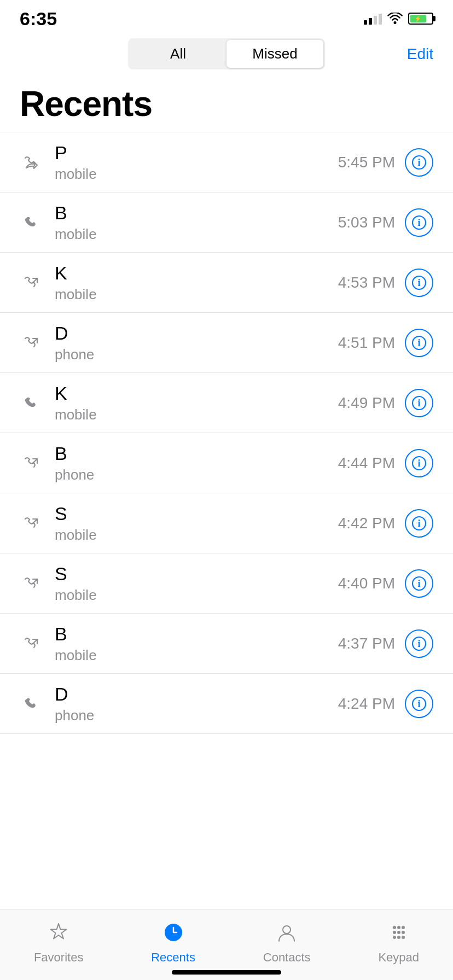 This screenshot has width=453, height=980. I want to click on call-time: 5:45 PM, so click(367, 162).